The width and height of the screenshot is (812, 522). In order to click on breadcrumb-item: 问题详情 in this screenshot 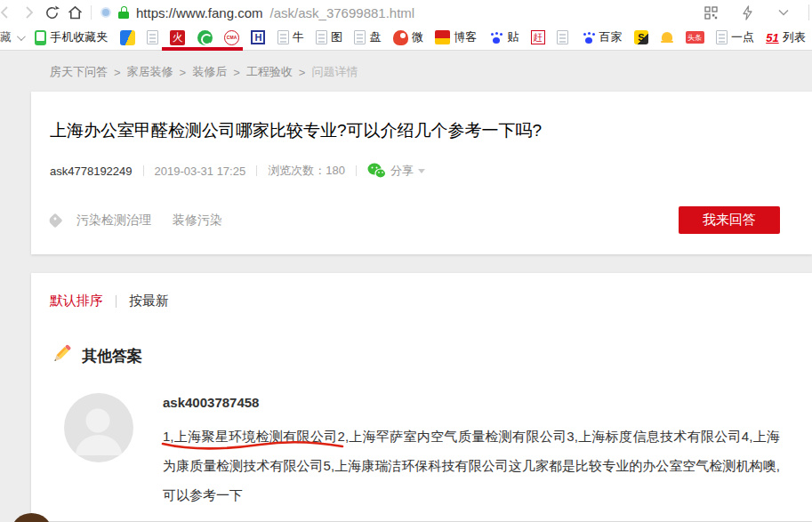, I will do `click(334, 72)`.